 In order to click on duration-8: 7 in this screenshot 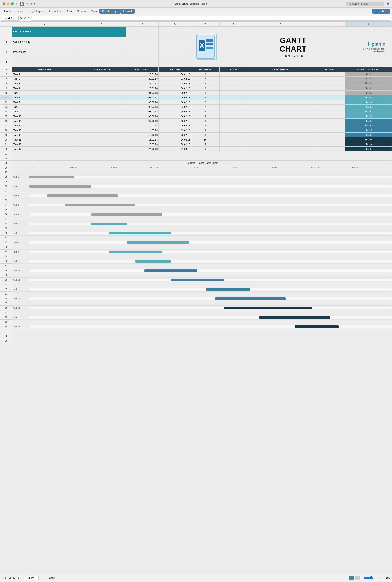, I will do `click(205, 107)`.